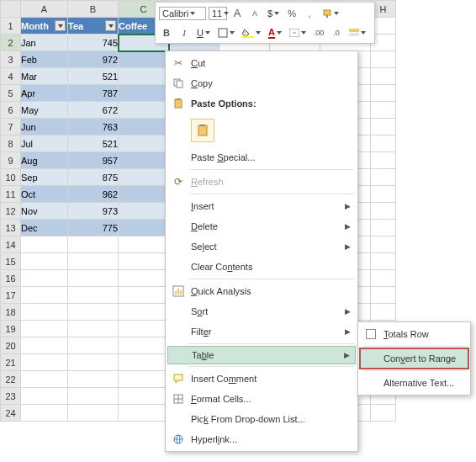 Image resolution: width=476 pixels, height=462 pixels. Describe the element at coordinates (45, 194) in the screenshot. I see `cell: Oct` at that location.